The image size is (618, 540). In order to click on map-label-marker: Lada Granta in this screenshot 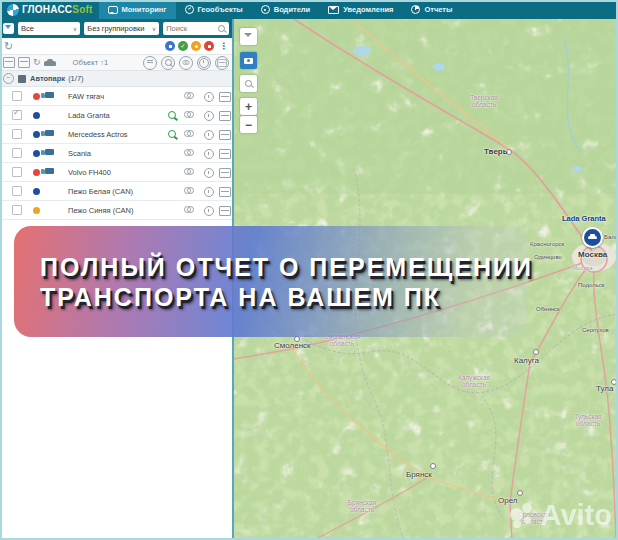, I will do `click(584, 218)`.